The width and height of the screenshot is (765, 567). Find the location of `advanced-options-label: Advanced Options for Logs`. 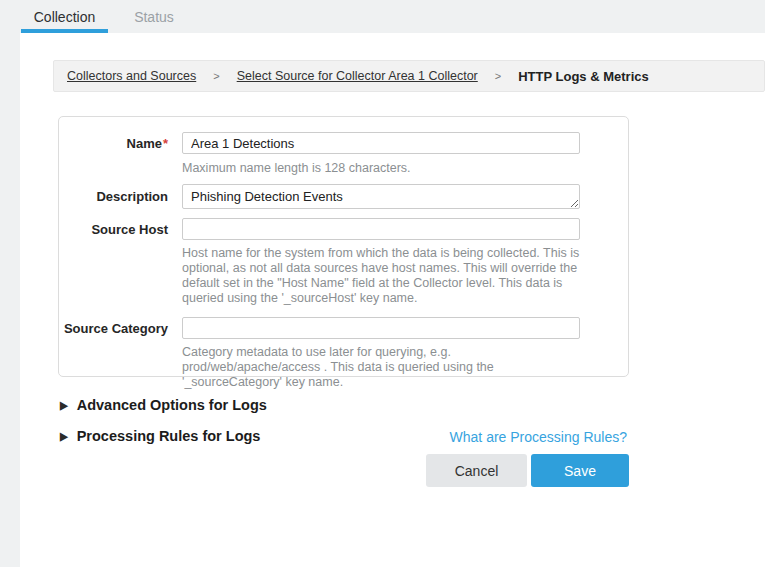

advanced-options-label: Advanced Options for Logs is located at coordinates (172, 405).